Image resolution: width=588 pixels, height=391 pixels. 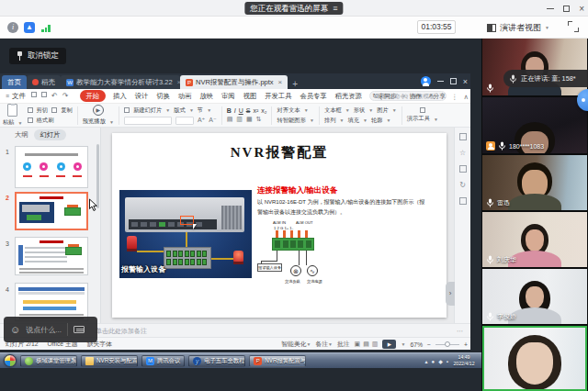 I want to click on fullscreen-icon, so click(x=573, y=27).